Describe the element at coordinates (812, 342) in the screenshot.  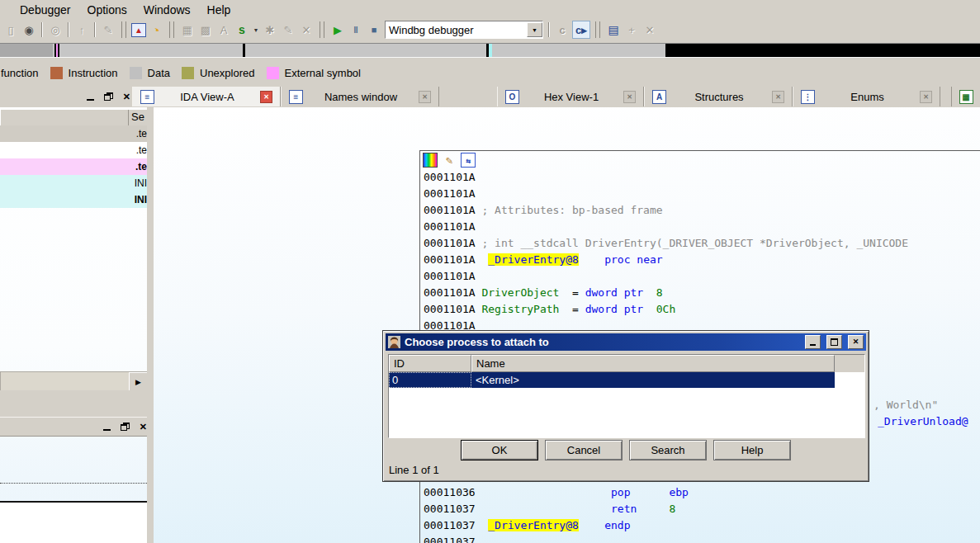
I see `dialog-minimize-button` at that location.